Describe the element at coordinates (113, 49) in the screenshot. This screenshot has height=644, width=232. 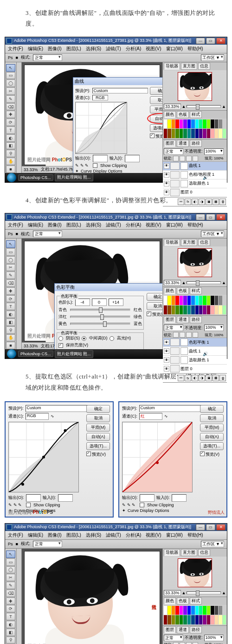
I see `menu-item: 滤镜(T)` at that location.